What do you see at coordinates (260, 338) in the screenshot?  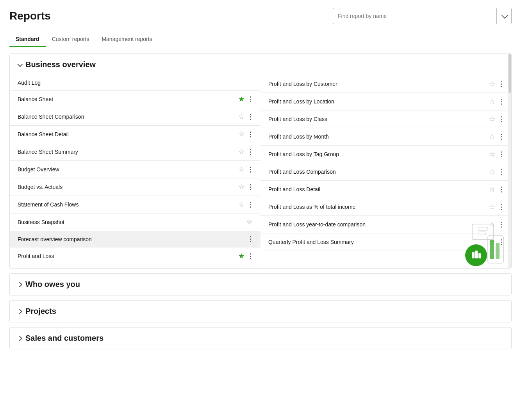 I see `section-sales-customers: Sales and customers` at bounding box center [260, 338].